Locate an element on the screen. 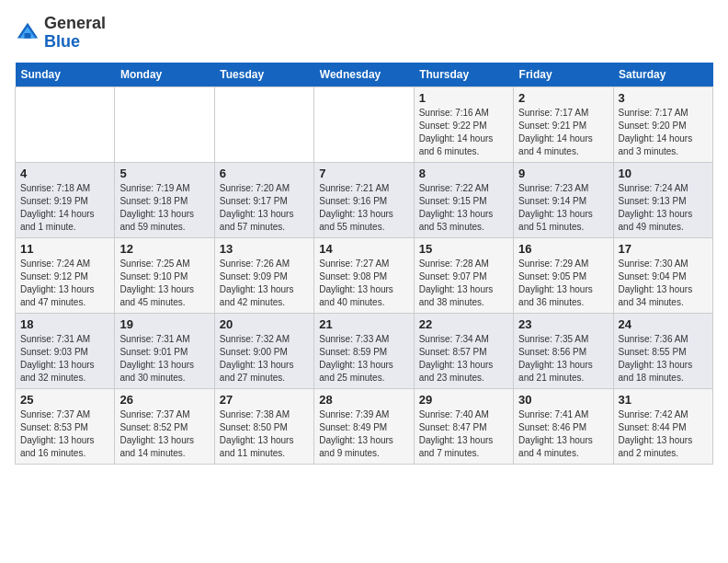 Image resolution: width=728 pixels, height=563 pixels. day-info: Sunrise: 7:35 AM Sunset: 8:56 PM Dayligh… is located at coordinates (563, 359).